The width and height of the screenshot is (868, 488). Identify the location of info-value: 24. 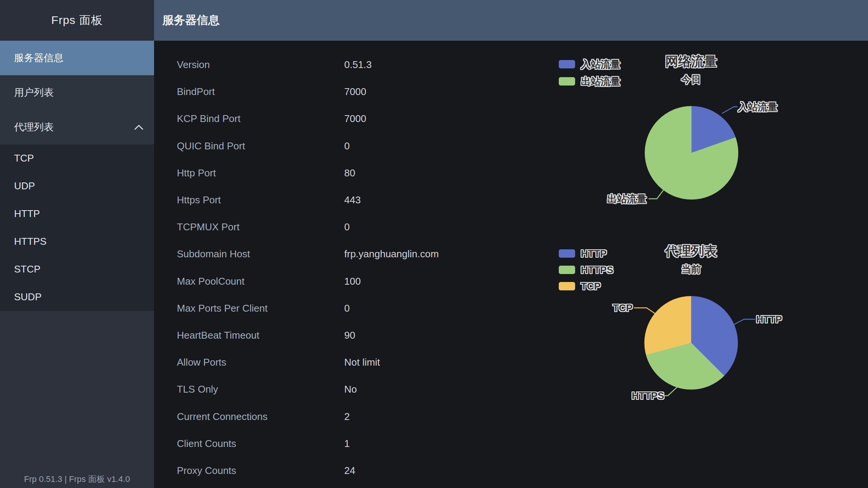
(350, 471).